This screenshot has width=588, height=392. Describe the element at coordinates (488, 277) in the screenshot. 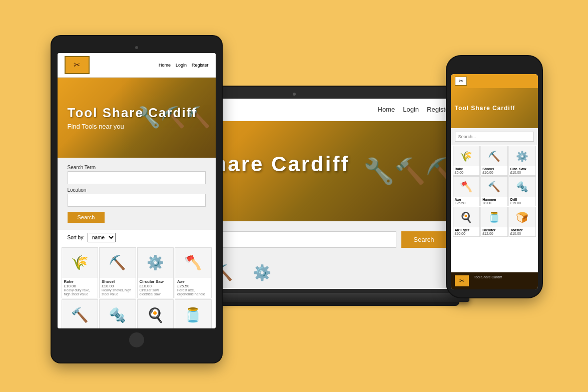

I see `phone-footer-text: Tool Share Cardiff` at that location.